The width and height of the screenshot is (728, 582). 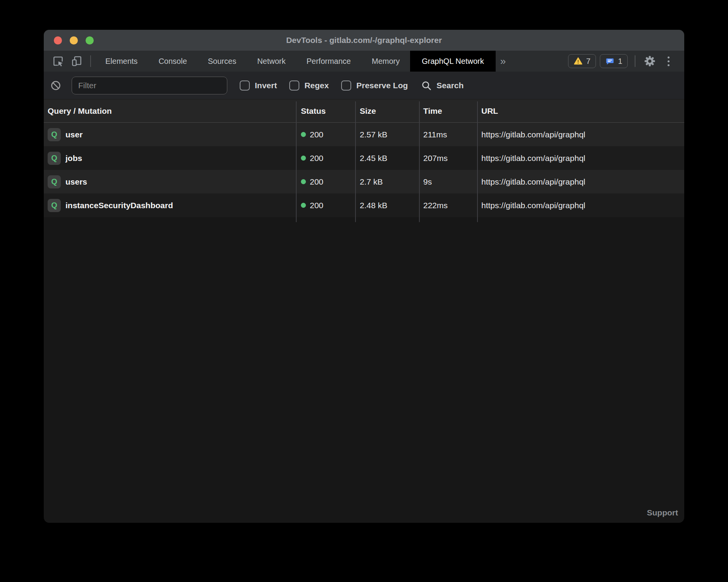 What do you see at coordinates (258, 86) in the screenshot?
I see `invert-option: Invert` at bounding box center [258, 86].